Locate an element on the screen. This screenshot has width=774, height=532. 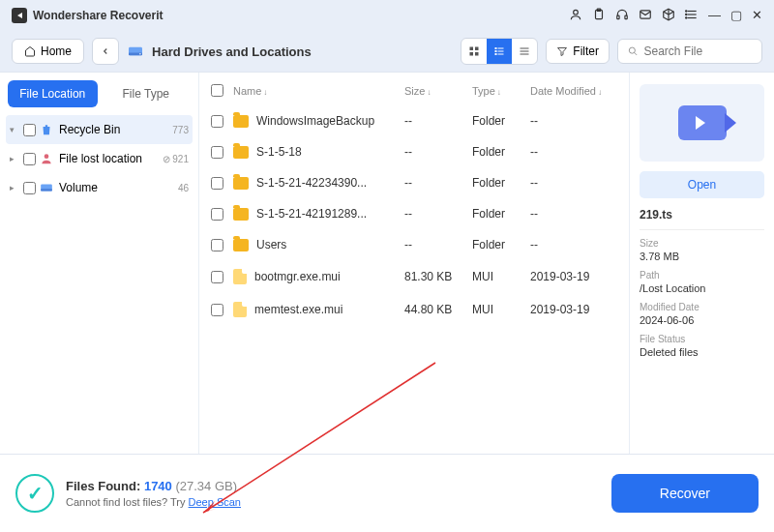
view-details-button is located at coordinates (524, 51).